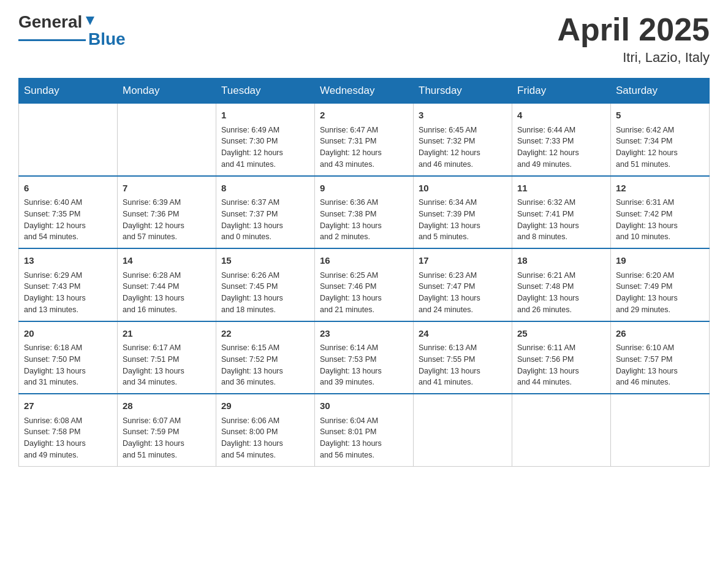 The image size is (728, 563). I want to click on day-info: Sunrise: 6:40 AM Sunset: 7:35 PM Dayligh…, so click(68, 220).